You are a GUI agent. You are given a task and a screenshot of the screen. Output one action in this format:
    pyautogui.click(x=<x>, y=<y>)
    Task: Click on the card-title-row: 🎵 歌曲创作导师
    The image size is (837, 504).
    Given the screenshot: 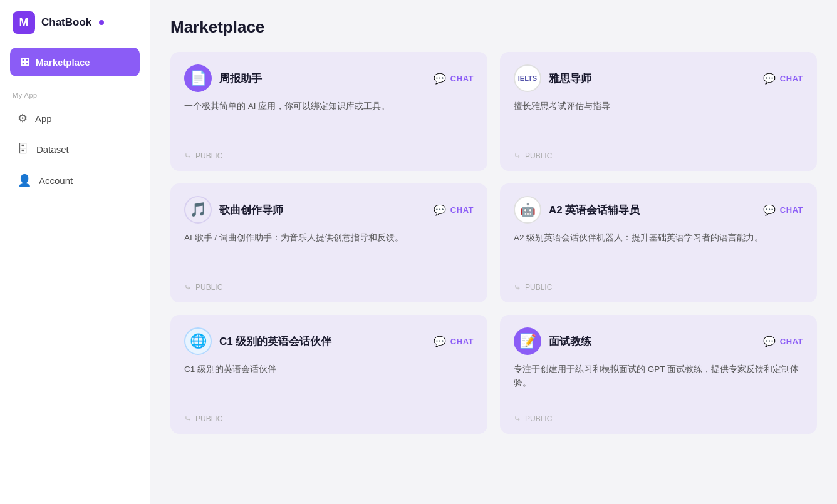 What is the action you would take?
    pyautogui.click(x=234, y=210)
    